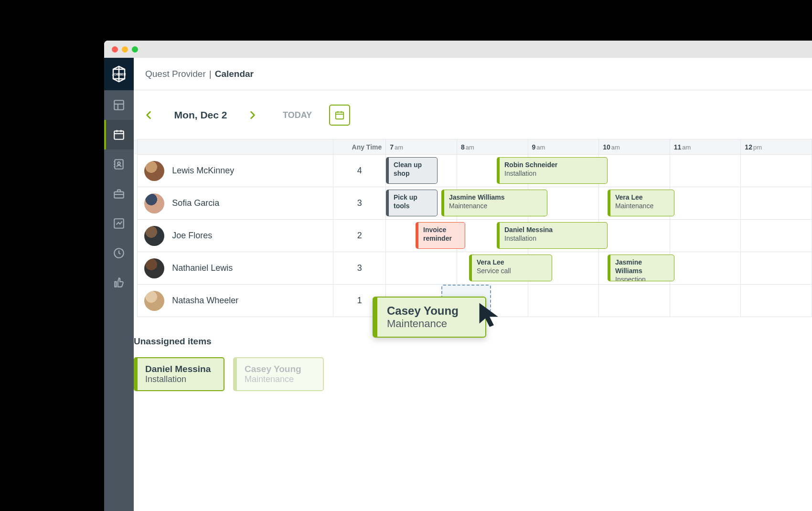 The height and width of the screenshot is (511, 812). What do you see at coordinates (440, 235) in the screenshot?
I see `schedule-event: Invoice reminder` at bounding box center [440, 235].